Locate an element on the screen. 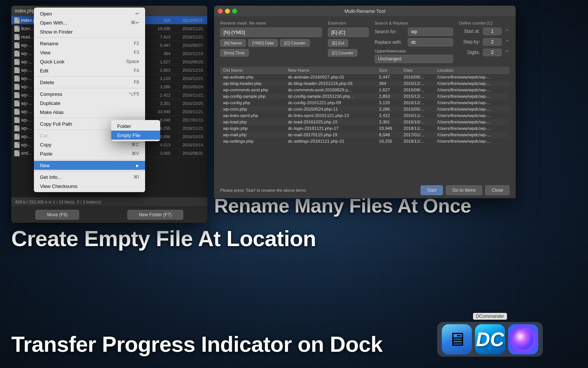 The height and width of the screenshot is (368, 588). file-date: 2015/05/24. is located at coordinates (187, 87).